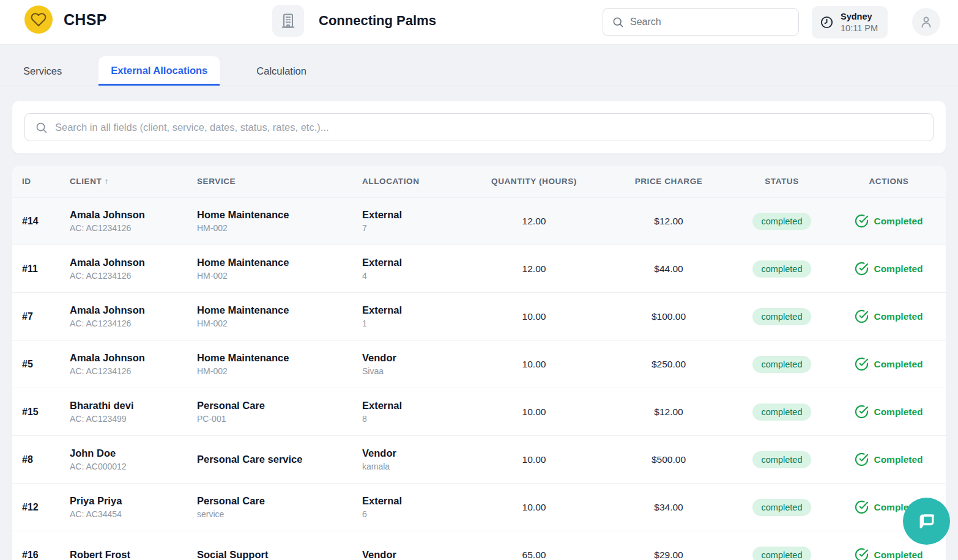 This screenshot has width=958, height=560. What do you see at coordinates (479, 221) in the screenshot?
I see `table-row: #14 Amala Johnson AC: AC1234126 Home Mai…` at bounding box center [479, 221].